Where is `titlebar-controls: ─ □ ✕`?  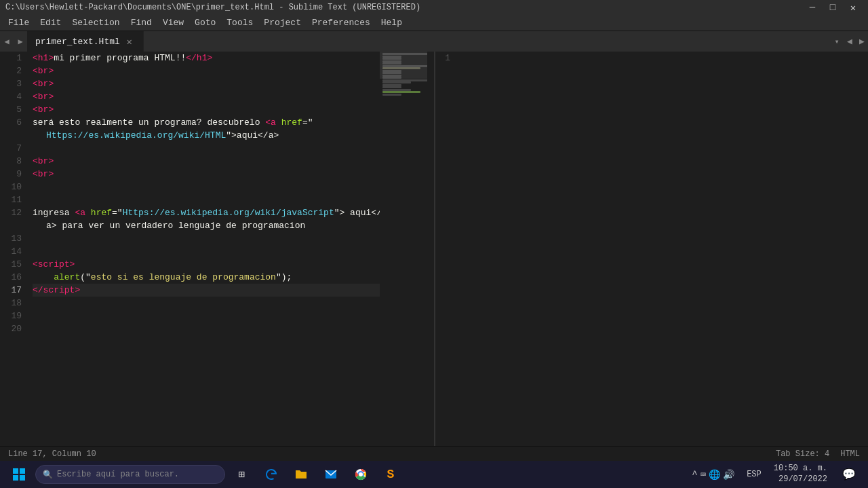
titlebar-controls: ─ □ ✕ is located at coordinates (833, 7).